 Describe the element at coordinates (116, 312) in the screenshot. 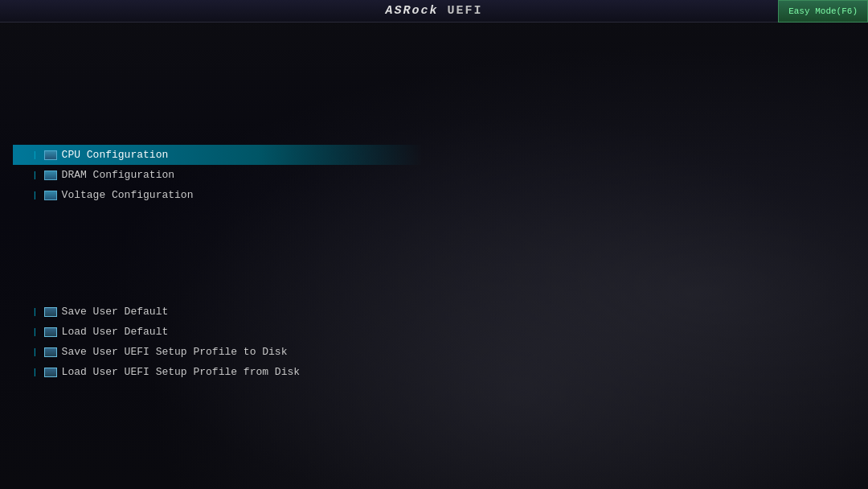

I see `menu-label-save-default: Save User Default` at that location.